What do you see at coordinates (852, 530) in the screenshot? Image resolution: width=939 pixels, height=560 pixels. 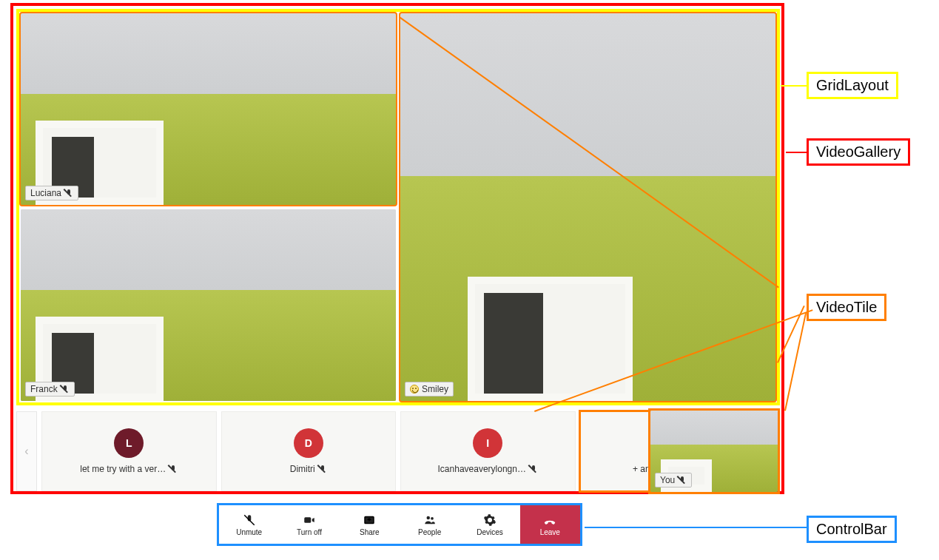 I see `annotation-label-controlbar: ControlBar` at bounding box center [852, 530].